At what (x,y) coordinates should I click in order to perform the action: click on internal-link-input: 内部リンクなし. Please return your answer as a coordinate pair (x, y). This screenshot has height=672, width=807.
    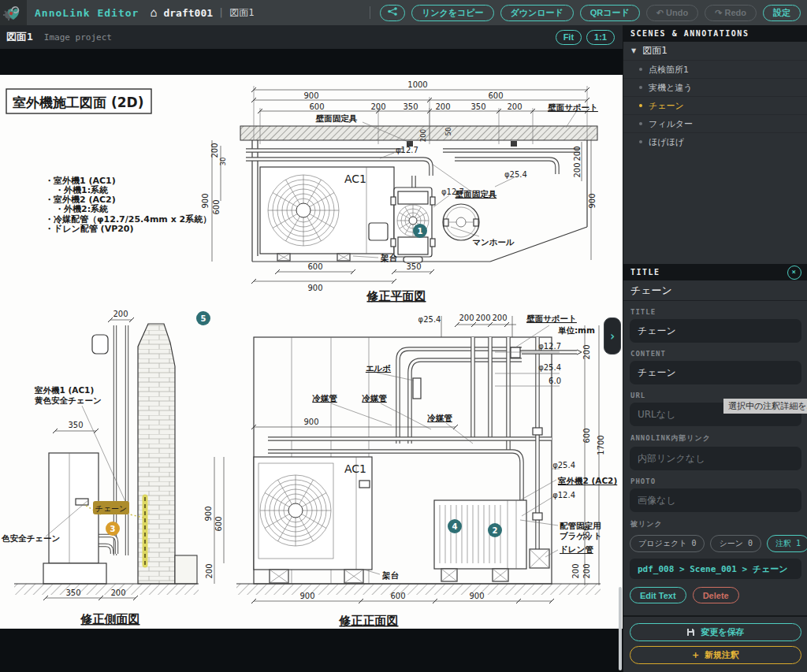
    Looking at the image, I should click on (716, 459).